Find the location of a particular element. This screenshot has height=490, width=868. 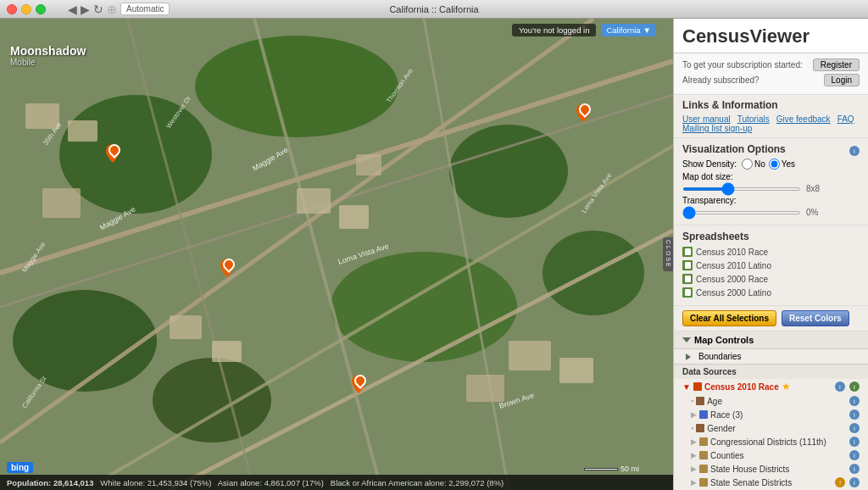

login-row-1: To get your subscription started: Regist… is located at coordinates (771, 64).